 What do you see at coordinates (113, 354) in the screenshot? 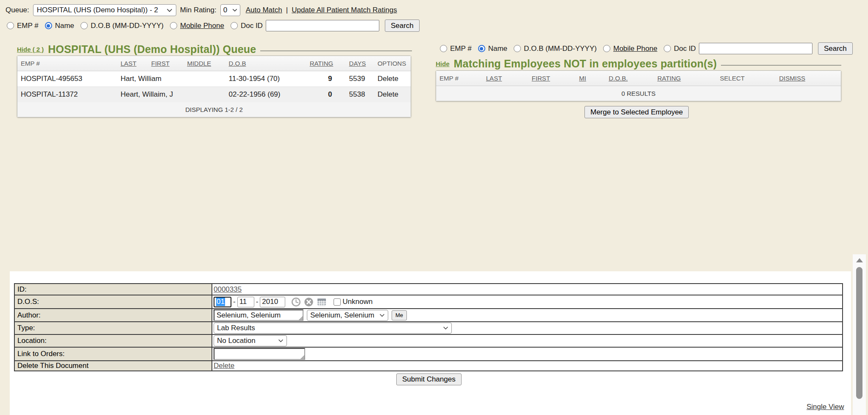
I see `link-orders-label: Link to Orders:` at bounding box center [113, 354].